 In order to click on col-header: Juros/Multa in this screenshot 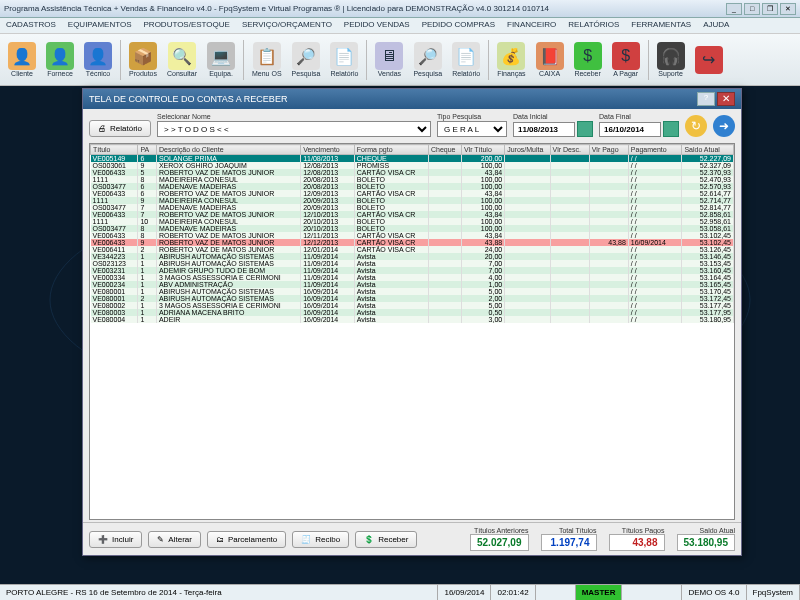, I will do `click(528, 150)`.